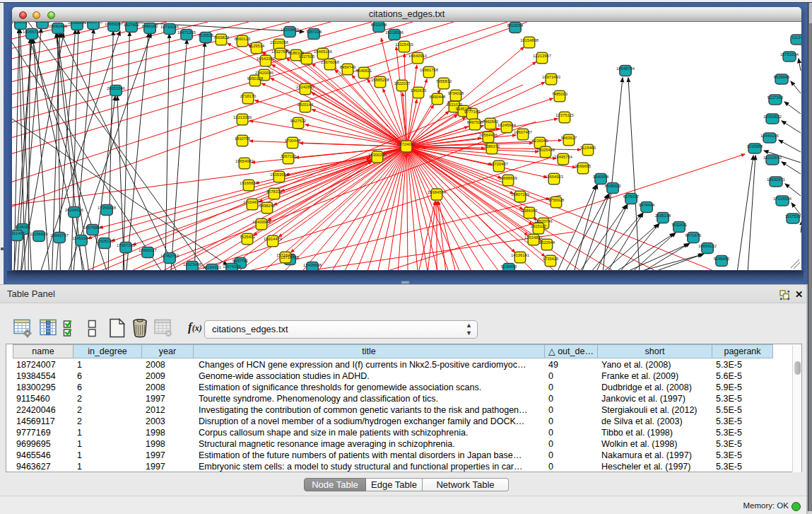 The image size is (812, 514). I want to click on svg-text: 1527602, so click(131, 25).